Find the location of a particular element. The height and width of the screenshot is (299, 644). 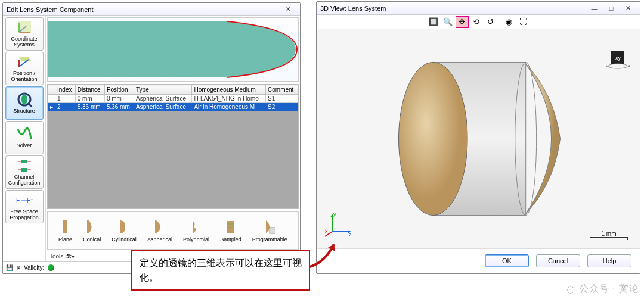

view-title: 3D View: Lens System is located at coordinates (453, 8).